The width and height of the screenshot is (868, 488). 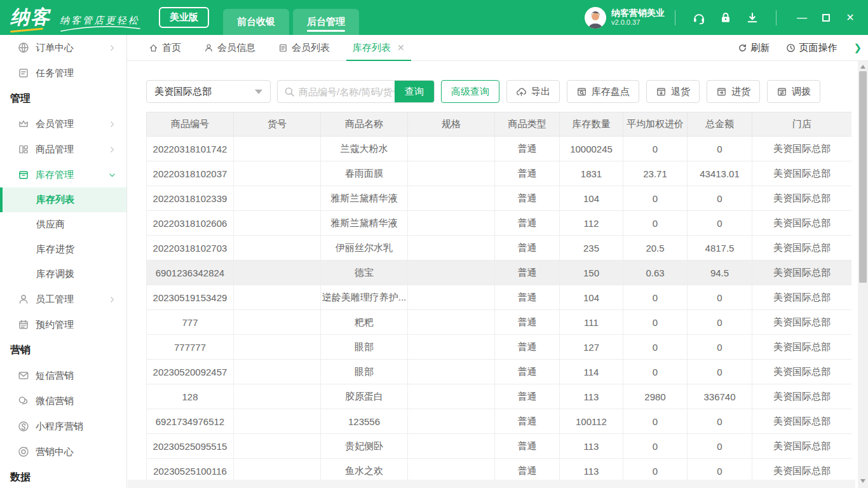 What do you see at coordinates (451, 125) in the screenshot?
I see `table-header-cell: 规格` at bounding box center [451, 125].